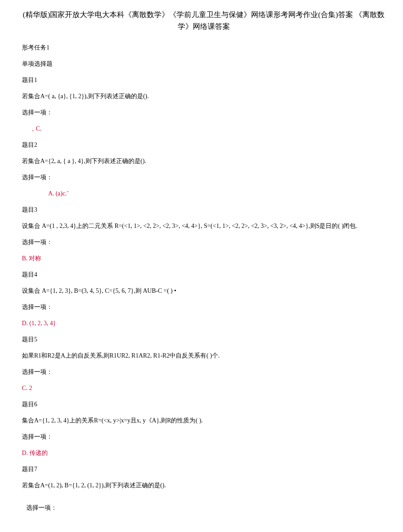  I want to click on question-label: 题目6, so click(204, 404).